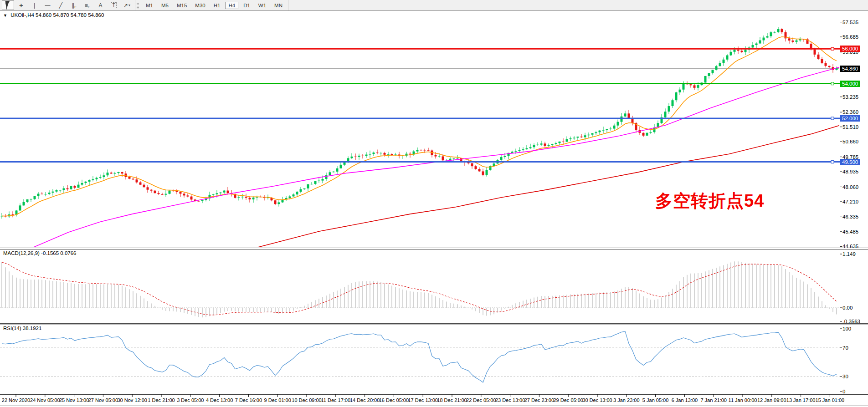  Describe the element at coordinates (306, 400) in the screenshot. I see `date-axis-label: 10 Dec 09:00` at that location.